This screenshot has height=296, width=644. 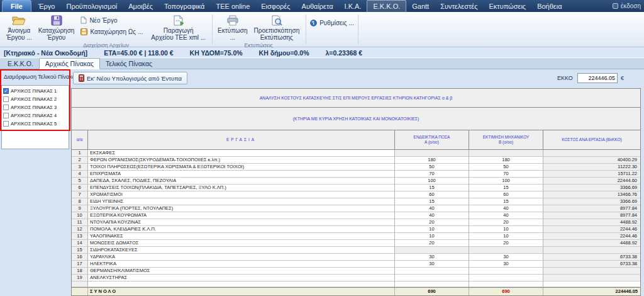 I want to click on print-preview-label-2: Εκτύπωσης, so click(x=277, y=38).